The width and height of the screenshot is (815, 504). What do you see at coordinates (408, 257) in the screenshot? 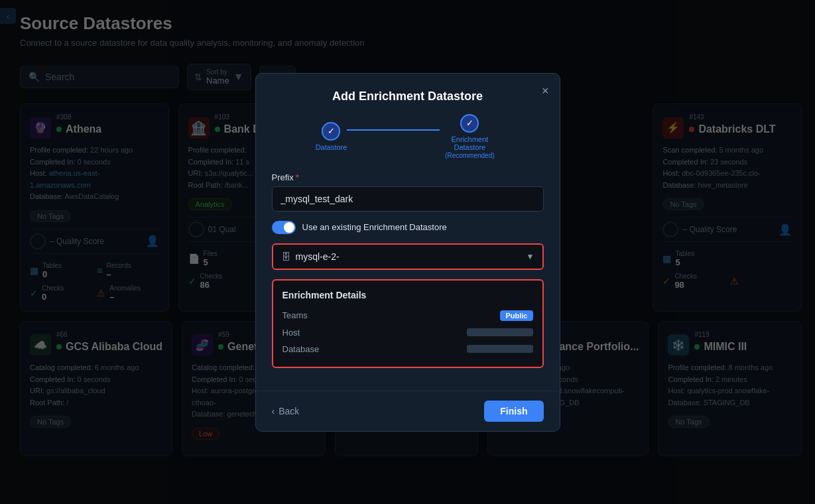
I see `enrichment-datastore-dropdown: 🗄 mysql-e-2- ▼` at bounding box center [408, 257].